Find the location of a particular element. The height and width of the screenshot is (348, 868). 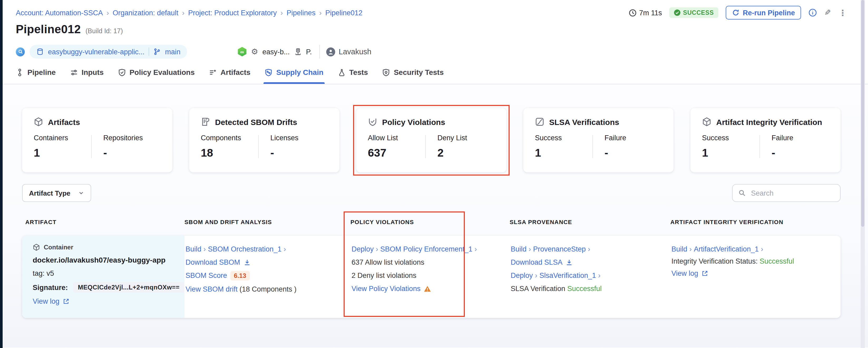

artifact-cell: Container docker.io/lavakush07/easy-bugg… is located at coordinates (103, 277).